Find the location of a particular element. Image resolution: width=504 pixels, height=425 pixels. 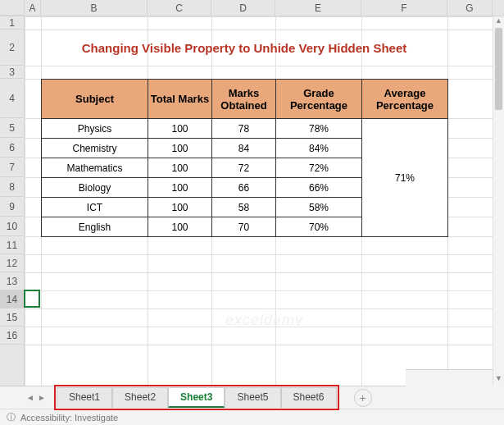

tab-scroll-controls: ◄ ► is located at coordinates (36, 397).